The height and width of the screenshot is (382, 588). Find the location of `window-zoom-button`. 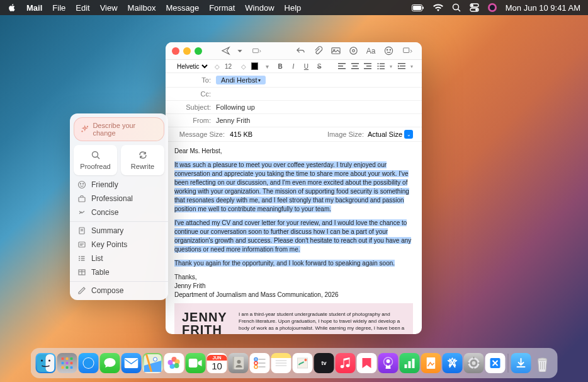

window-zoom-button is located at coordinates (198, 51).